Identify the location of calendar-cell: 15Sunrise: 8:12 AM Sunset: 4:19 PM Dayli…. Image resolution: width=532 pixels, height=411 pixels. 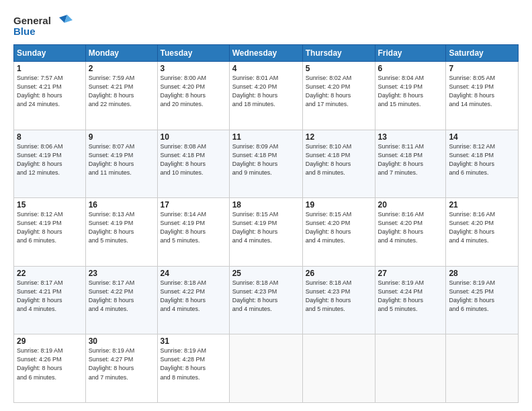
(50, 232).